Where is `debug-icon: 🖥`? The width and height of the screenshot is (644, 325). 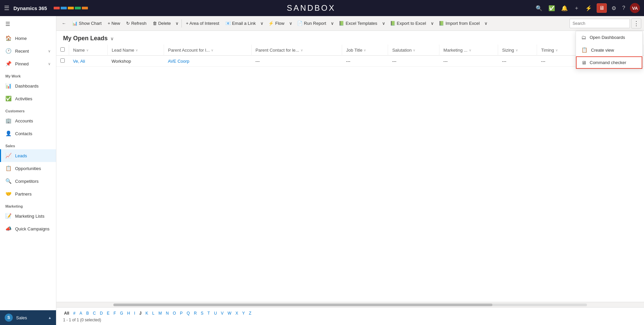
debug-icon: 🖥 is located at coordinates (602, 8).